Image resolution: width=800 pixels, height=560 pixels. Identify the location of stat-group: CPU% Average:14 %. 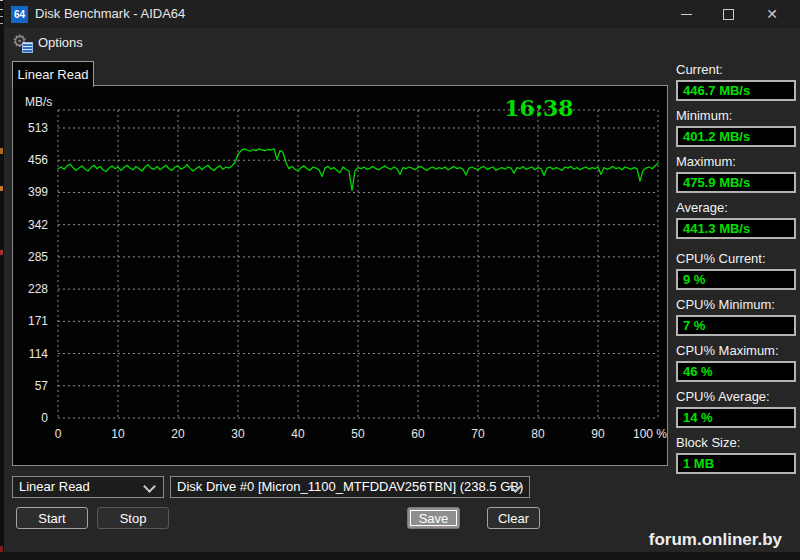
(736, 408).